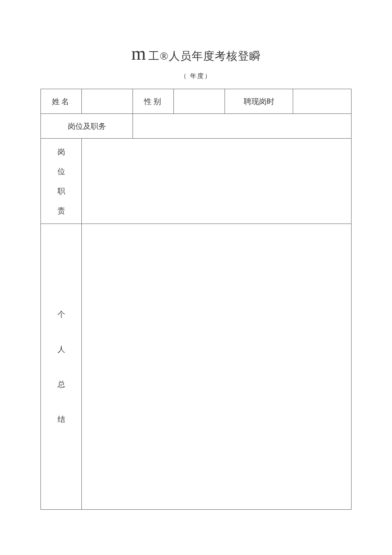  I want to click on name-label: 姓名, so click(61, 102).